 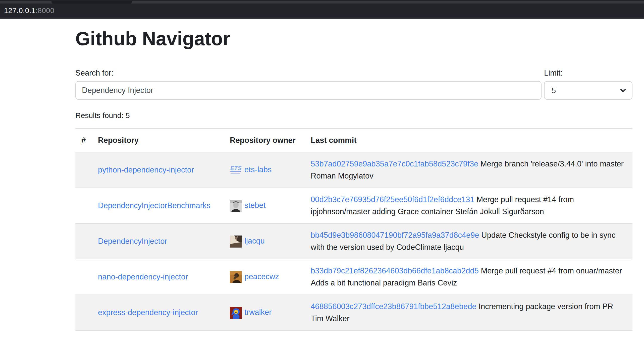 I want to click on table-row: express-dependency-injector trwalker, so click(x=354, y=313).